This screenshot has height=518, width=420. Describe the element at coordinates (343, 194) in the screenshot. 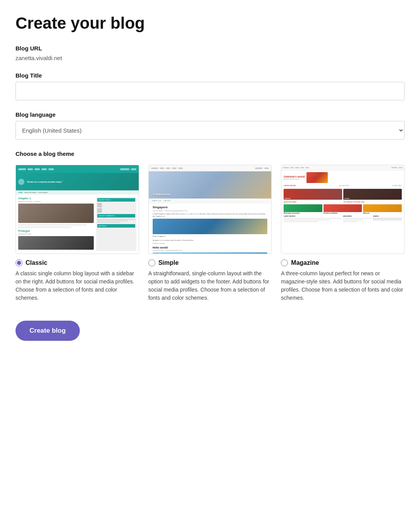

I see `magazine-featured-grid: salad food chocolate` at that location.